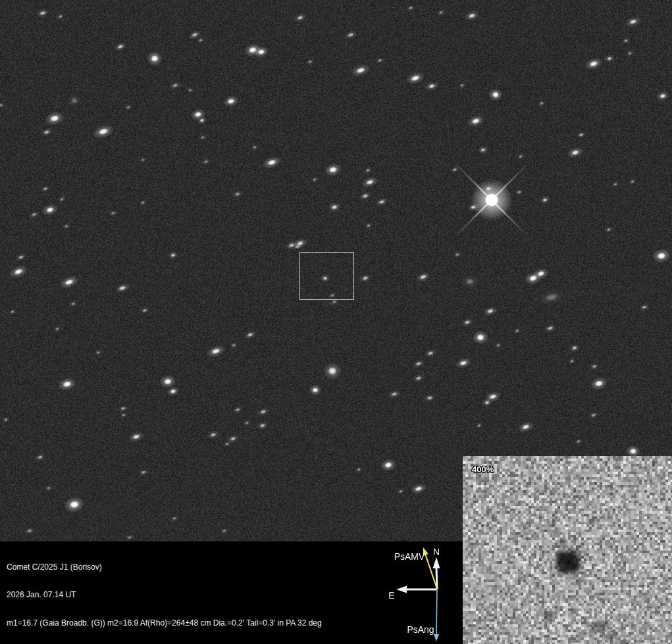  I want to click on orientation-compass: N E PsAMV PsAng, so click(418, 591).